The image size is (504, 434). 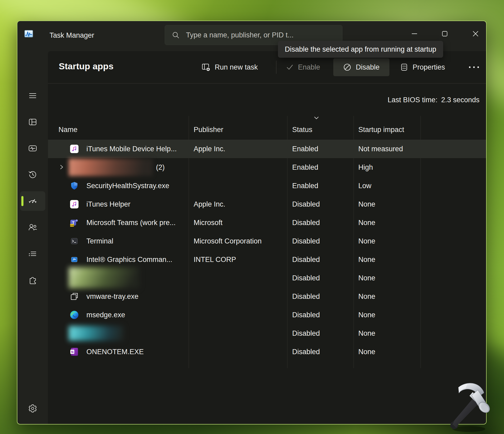 I want to click on enable-label: Enable, so click(x=309, y=67).